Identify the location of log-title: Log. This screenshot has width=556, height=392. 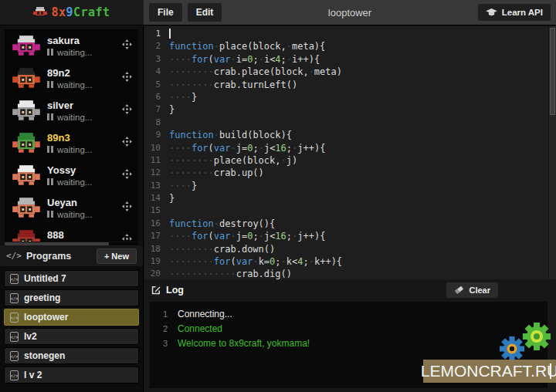
(175, 290).